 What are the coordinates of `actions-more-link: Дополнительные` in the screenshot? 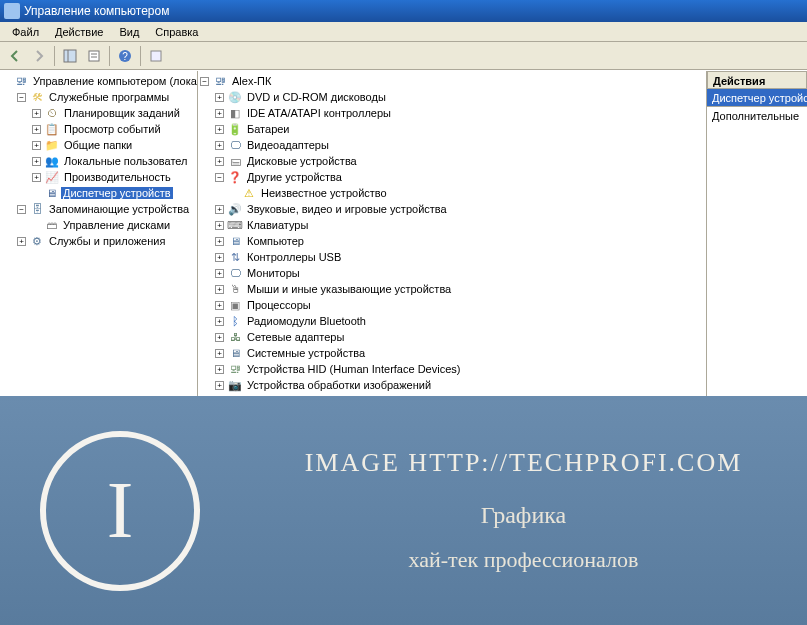 It's located at (757, 116).